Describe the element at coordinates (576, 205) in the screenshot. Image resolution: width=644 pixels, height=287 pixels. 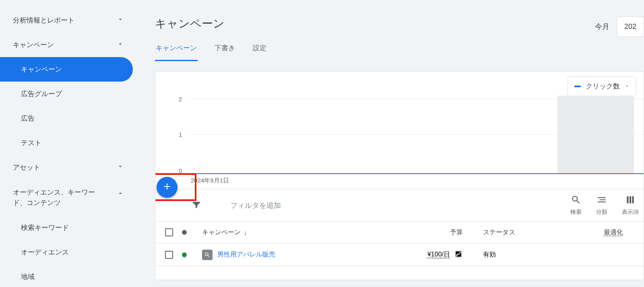
I see `search-button: 検索` at that location.